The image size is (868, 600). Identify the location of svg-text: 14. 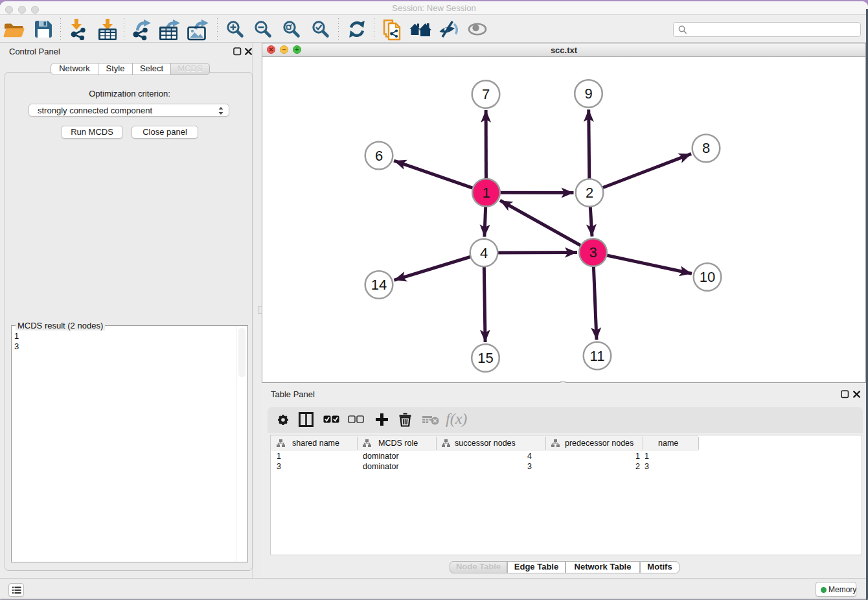
(379, 285).